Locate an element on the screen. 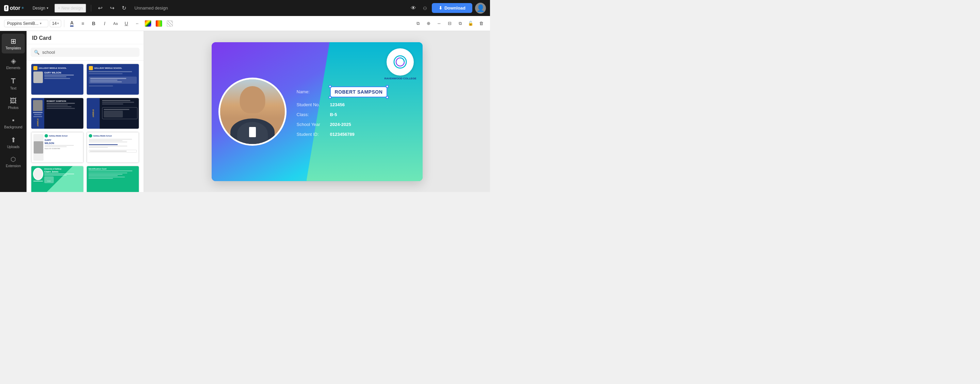  template-card-4: STUDENT is located at coordinates (113, 113).